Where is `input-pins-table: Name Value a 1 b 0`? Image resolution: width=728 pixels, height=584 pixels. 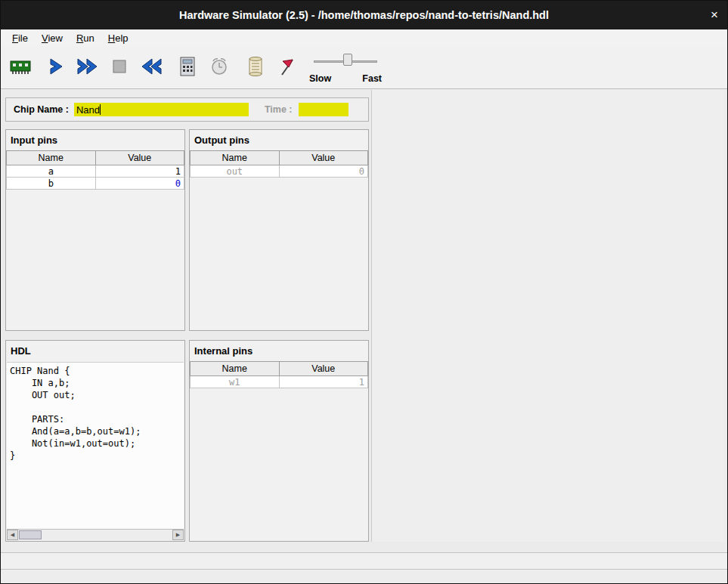 input-pins-table: Name Value a 1 b 0 is located at coordinates (95, 170).